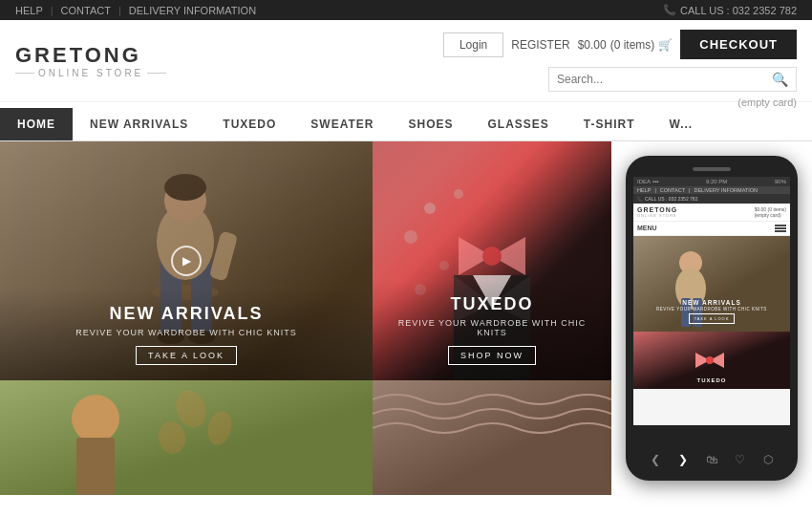 The height and width of the screenshot is (516, 812). I want to click on login-button: Login, so click(474, 45).